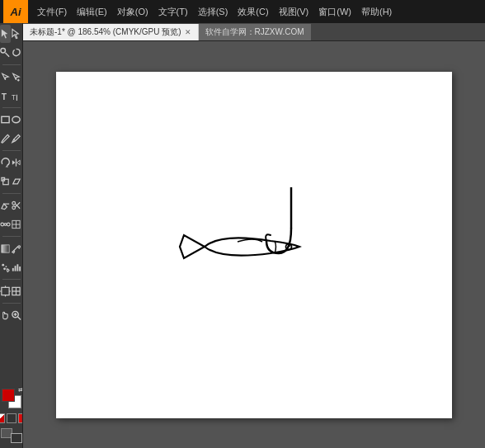 This screenshot has height=448, width=485. Describe the element at coordinates (12, 150) in the screenshot. I see `sep3` at that location.